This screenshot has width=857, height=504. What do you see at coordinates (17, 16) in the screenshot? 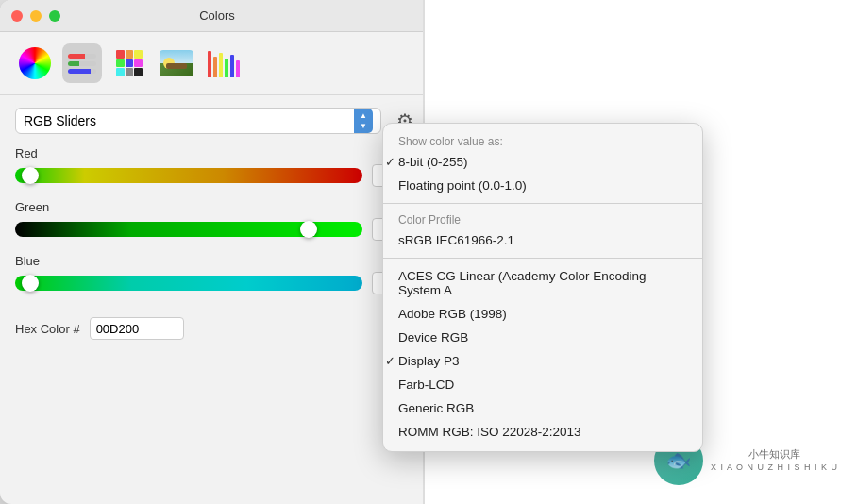
I see `close-button` at bounding box center [17, 16].